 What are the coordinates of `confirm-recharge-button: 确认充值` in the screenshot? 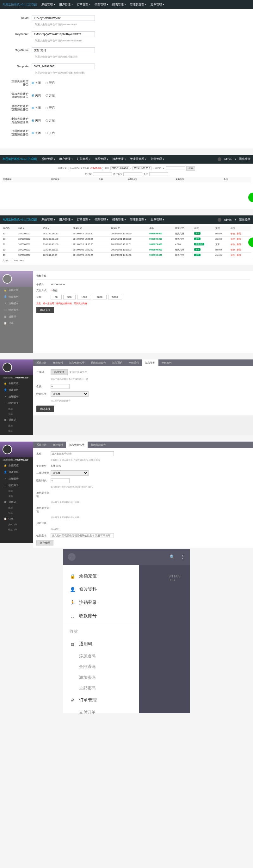 It's located at (45, 310).